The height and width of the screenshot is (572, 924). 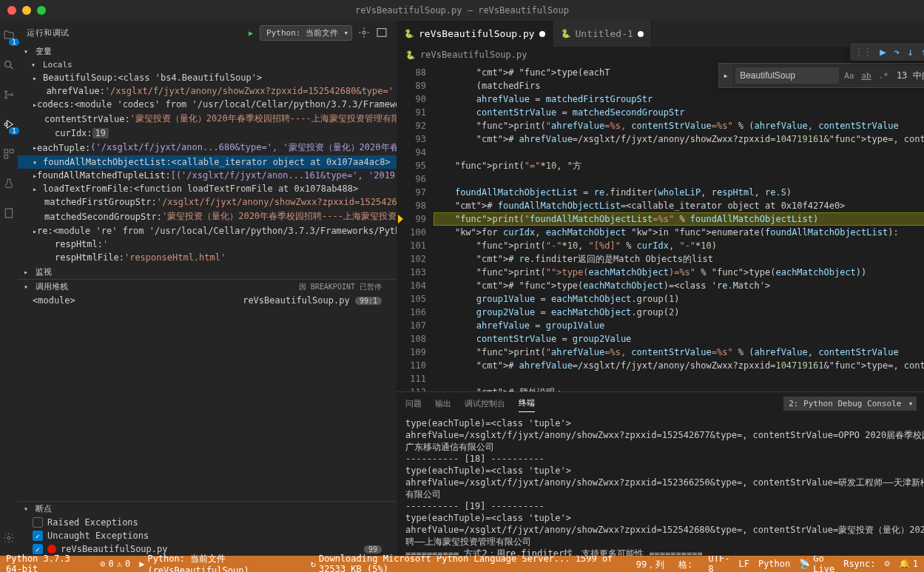 What do you see at coordinates (9, 184) in the screenshot?
I see `test-icon` at bounding box center [9, 184].